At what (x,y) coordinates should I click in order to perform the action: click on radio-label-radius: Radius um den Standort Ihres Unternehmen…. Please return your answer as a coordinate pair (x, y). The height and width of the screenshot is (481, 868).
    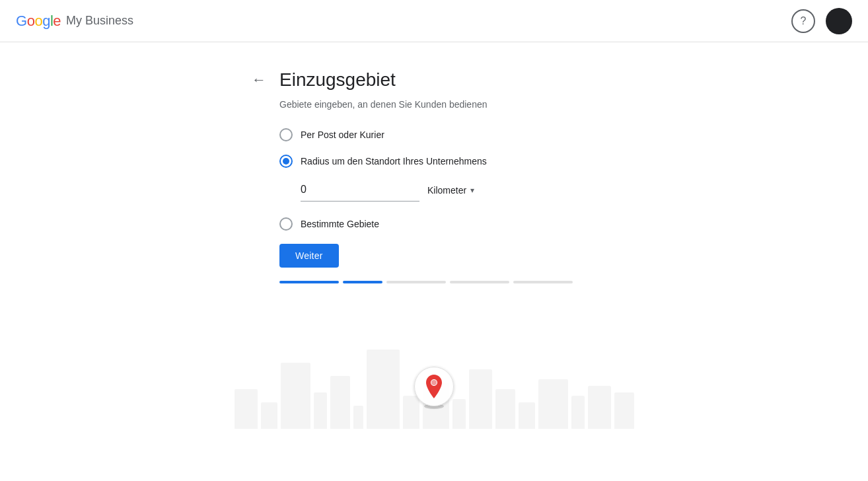
    Looking at the image, I should click on (394, 161).